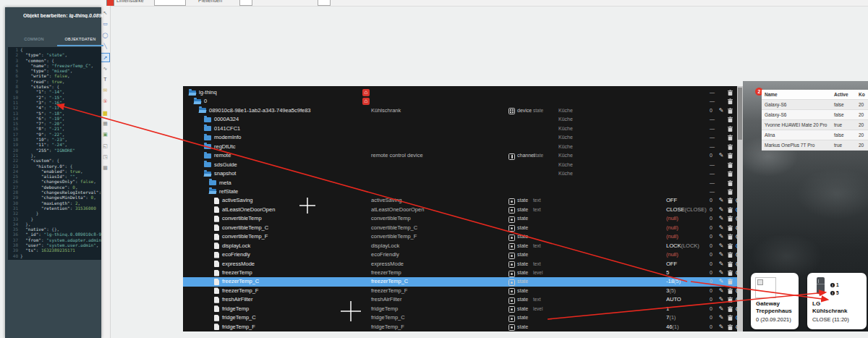 The width and height of the screenshot is (868, 338). Describe the element at coordinates (460, 165) in the screenshot. I see `tree-row: sdsGuideKüche—` at that location.